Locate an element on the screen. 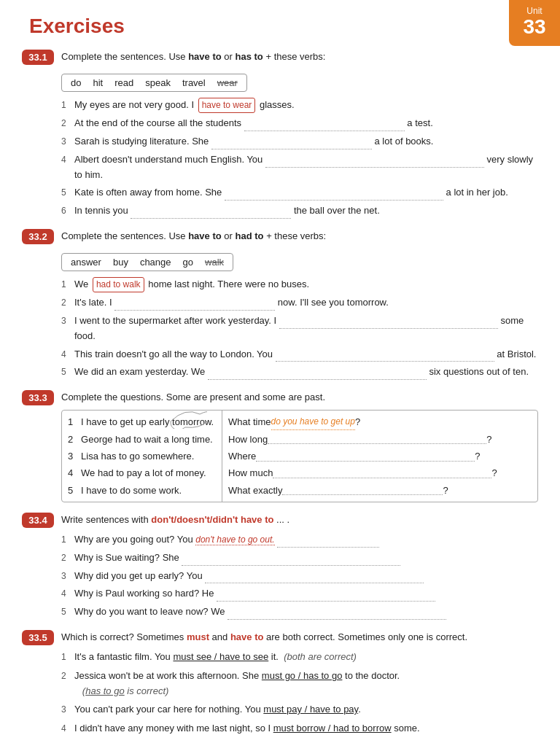 The width and height of the screenshot is (560, 743). verb-box-332: answer buy change go walk is located at coordinates (147, 262).